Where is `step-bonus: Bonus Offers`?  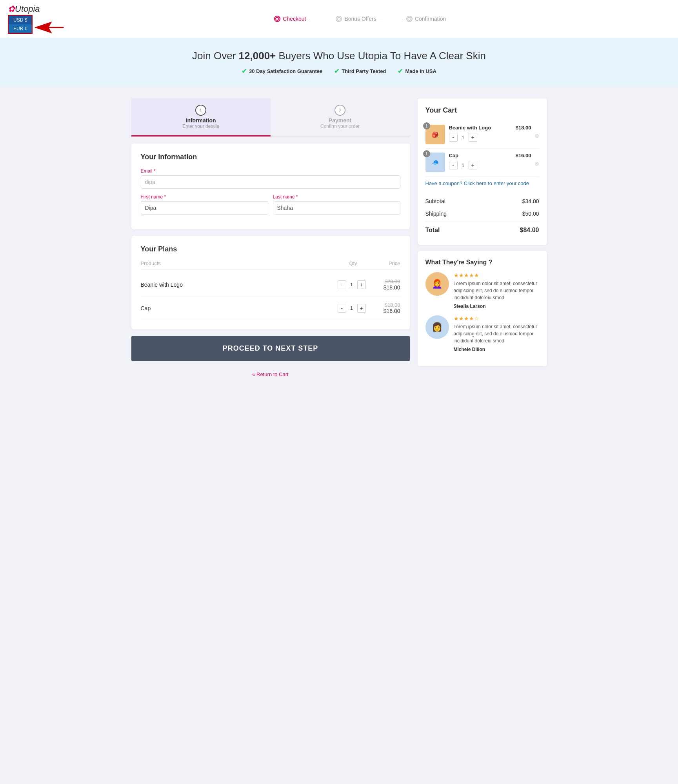
step-bonus: Bonus Offers is located at coordinates (356, 19).